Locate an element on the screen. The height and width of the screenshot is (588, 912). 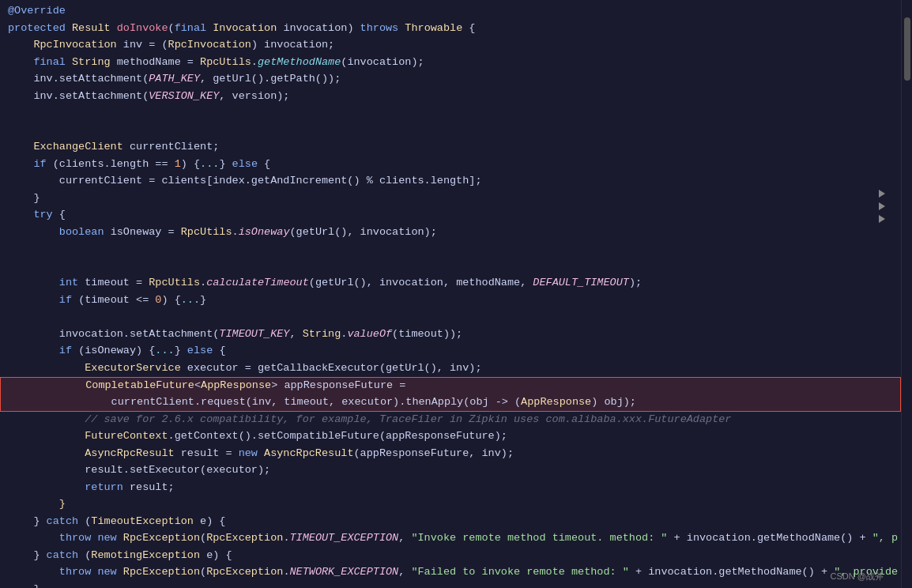
code-line-6: inv.setAttachment(VERSION_KEY, version); is located at coordinates (450, 97).